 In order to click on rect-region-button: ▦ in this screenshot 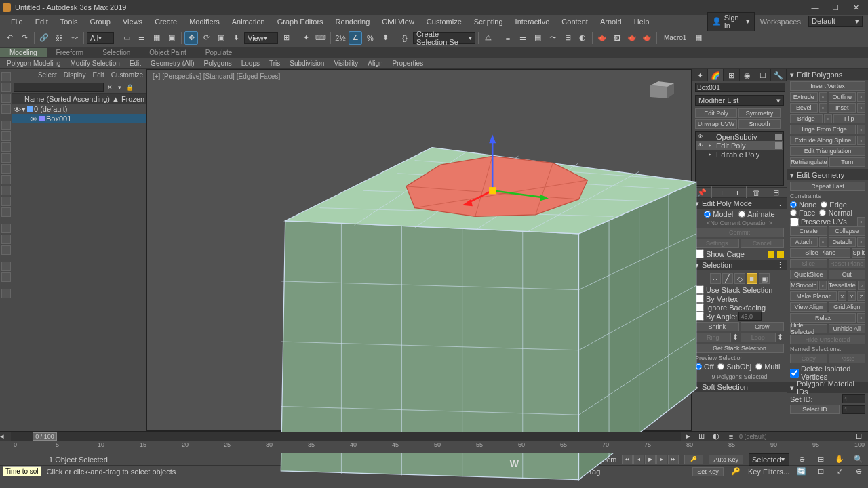, I will do `click(157, 38)`.